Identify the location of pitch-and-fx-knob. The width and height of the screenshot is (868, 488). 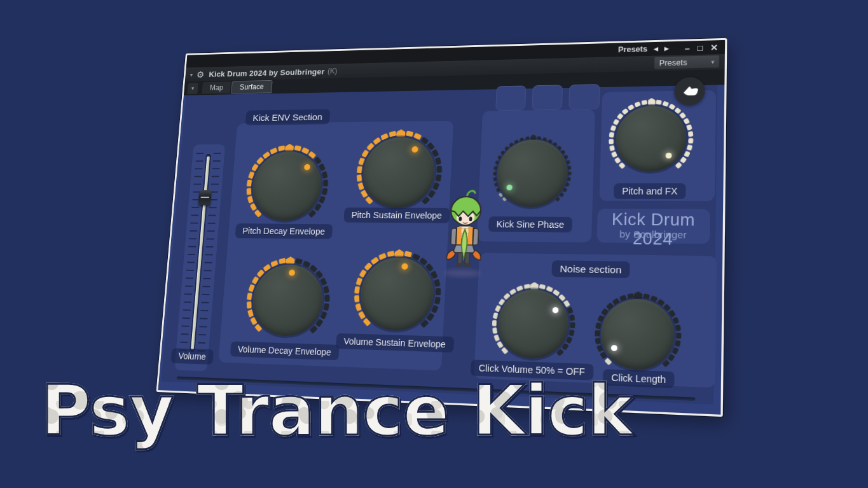
(651, 139).